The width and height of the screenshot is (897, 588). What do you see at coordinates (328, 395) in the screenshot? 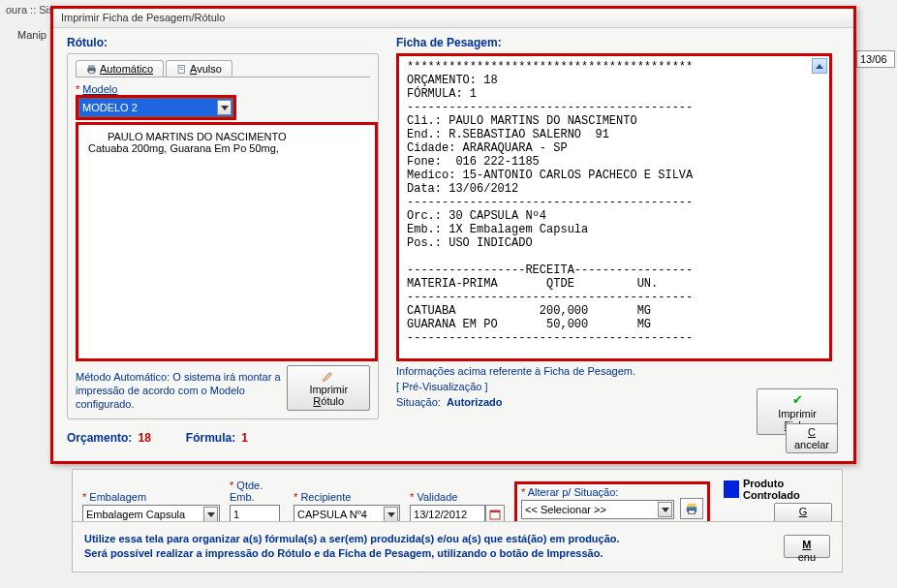
I see `imprimir-rotulo-label: Imprimir Rótulo` at bounding box center [328, 395].